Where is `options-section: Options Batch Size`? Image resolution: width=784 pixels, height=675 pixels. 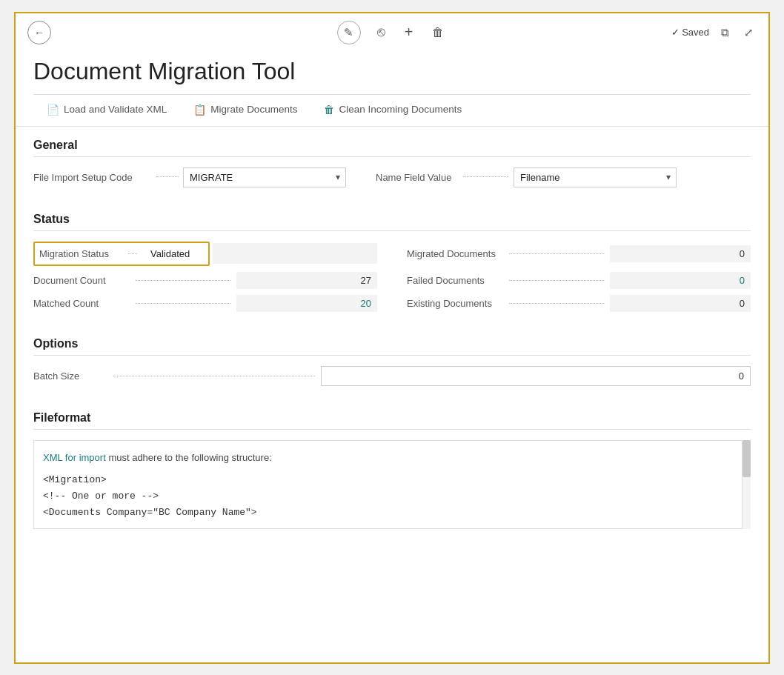
options-section: Options Batch Size is located at coordinates (392, 359).